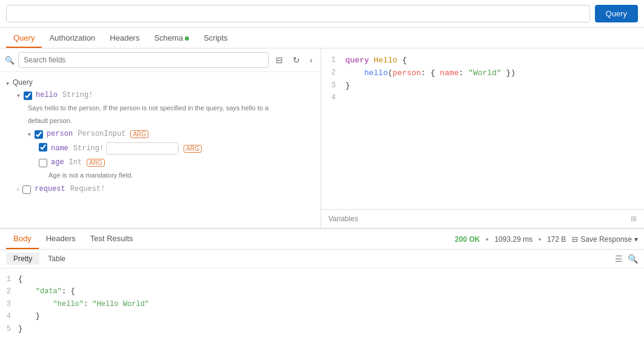 This screenshot has width=644, height=343. Describe the element at coordinates (605, 239) in the screenshot. I see `save-response-button: ⊟ Save Response ▾` at that location.